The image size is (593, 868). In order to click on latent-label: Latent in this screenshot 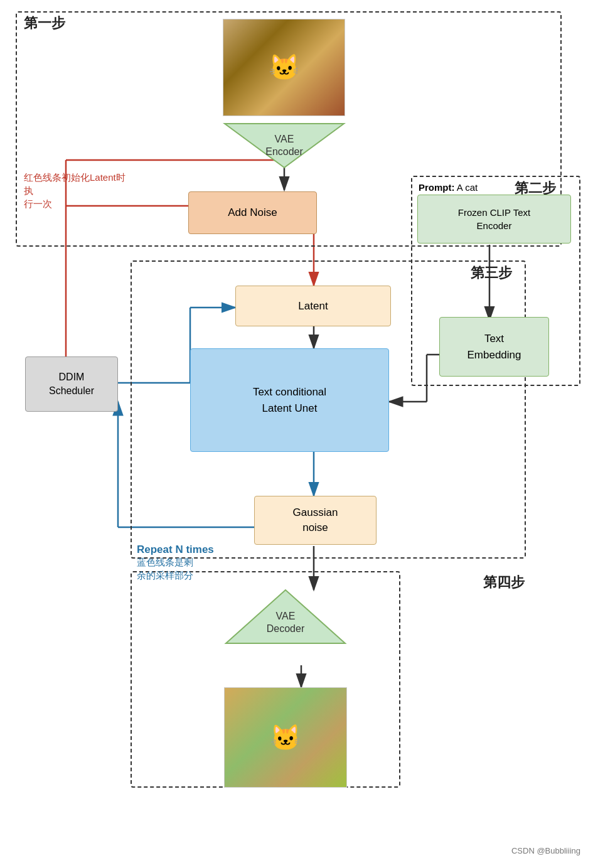, I will do `click(313, 306)`.